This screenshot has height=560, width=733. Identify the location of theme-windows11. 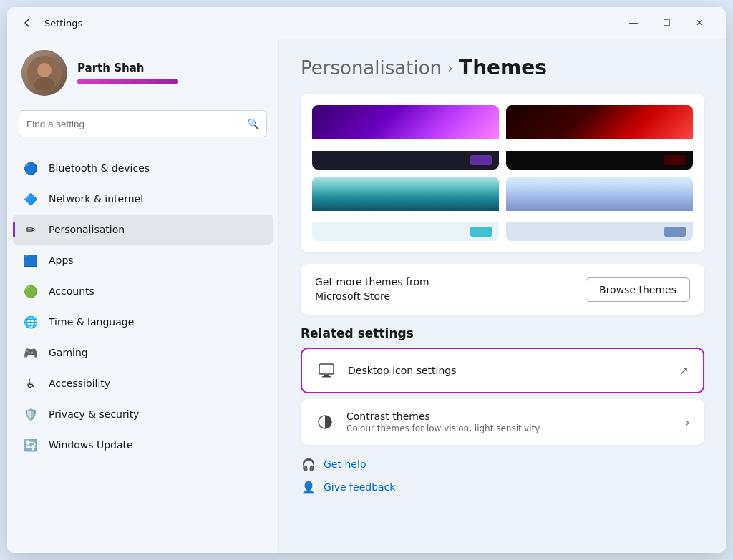
(600, 209).